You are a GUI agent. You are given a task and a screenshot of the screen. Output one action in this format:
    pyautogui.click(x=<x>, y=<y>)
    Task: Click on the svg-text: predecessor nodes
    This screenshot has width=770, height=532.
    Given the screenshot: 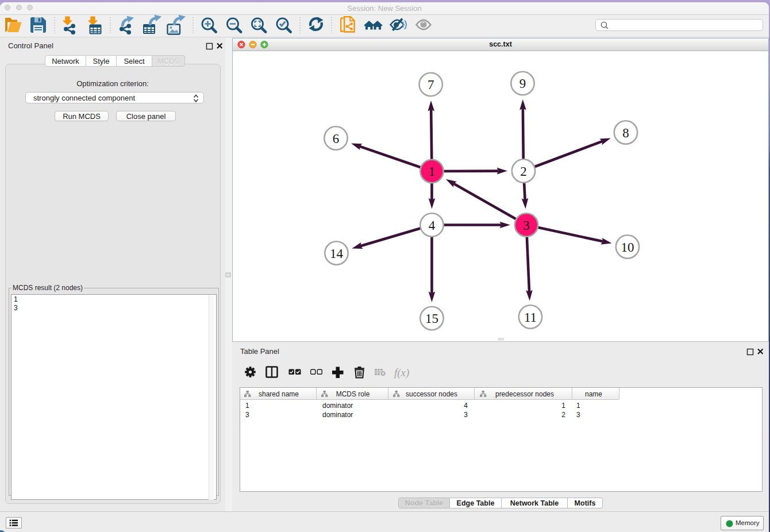 What is the action you would take?
    pyautogui.click(x=525, y=394)
    